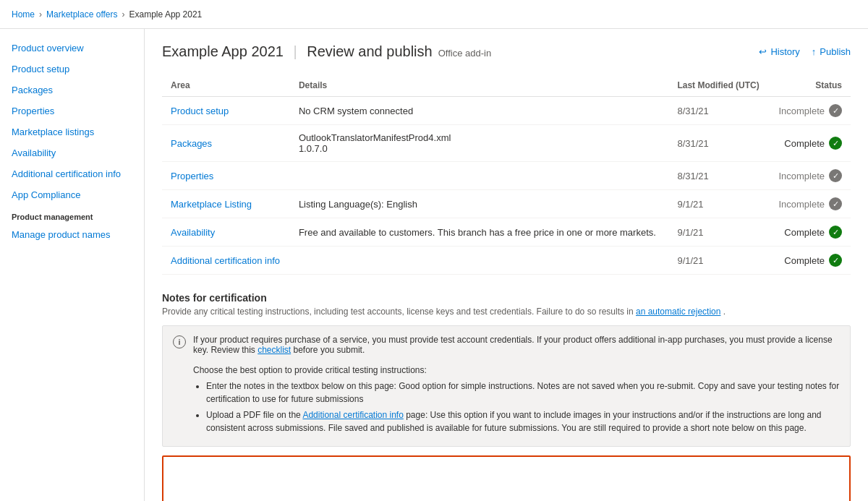  What do you see at coordinates (82, 14) in the screenshot?
I see `breadcrumb-marketplace: Marketplace offers` at bounding box center [82, 14].